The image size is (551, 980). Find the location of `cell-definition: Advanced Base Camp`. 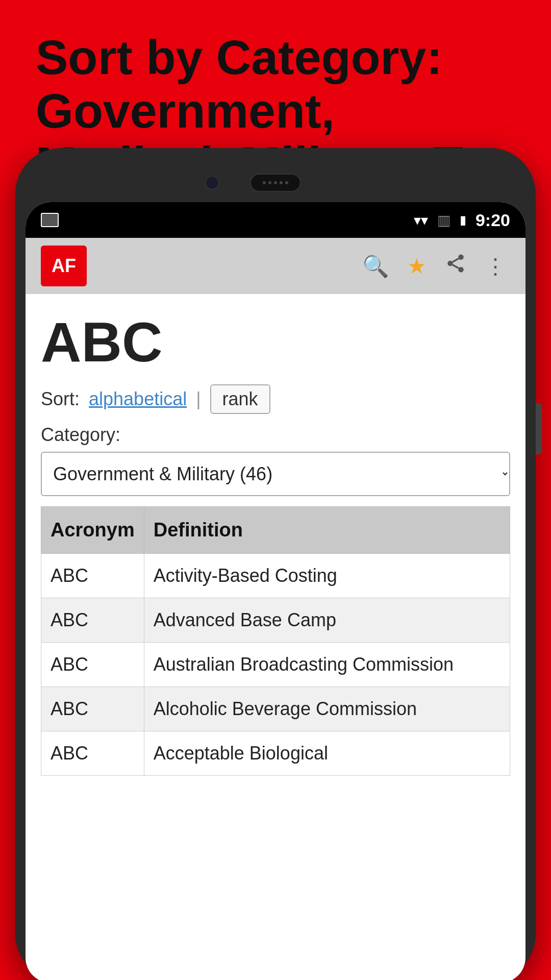

cell-definition: Advanced Base Camp is located at coordinates (327, 621).